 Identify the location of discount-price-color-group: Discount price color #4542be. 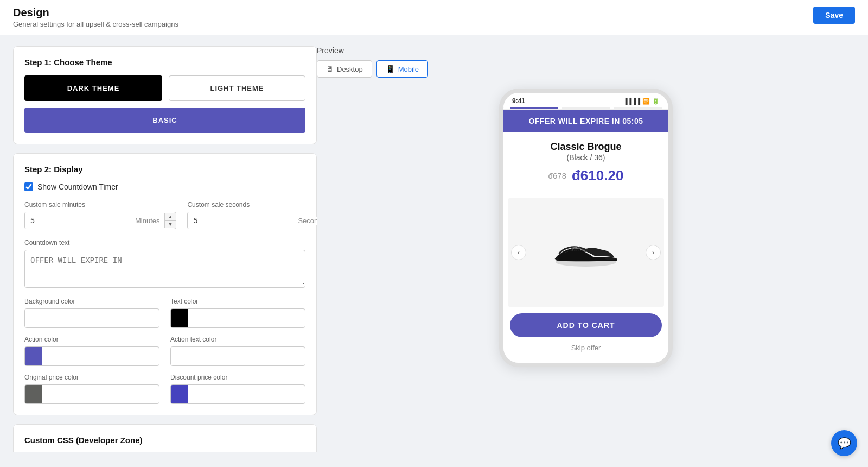
(238, 389).